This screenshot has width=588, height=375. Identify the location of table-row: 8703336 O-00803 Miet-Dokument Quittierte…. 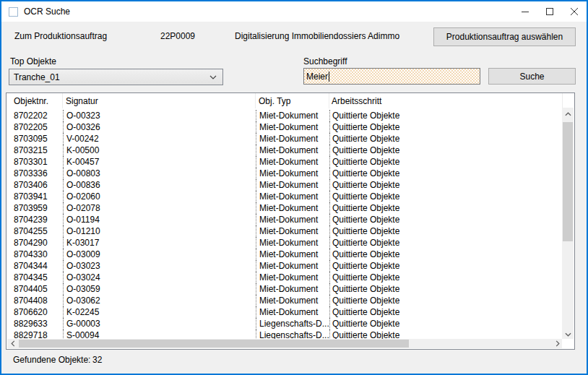
(285, 173).